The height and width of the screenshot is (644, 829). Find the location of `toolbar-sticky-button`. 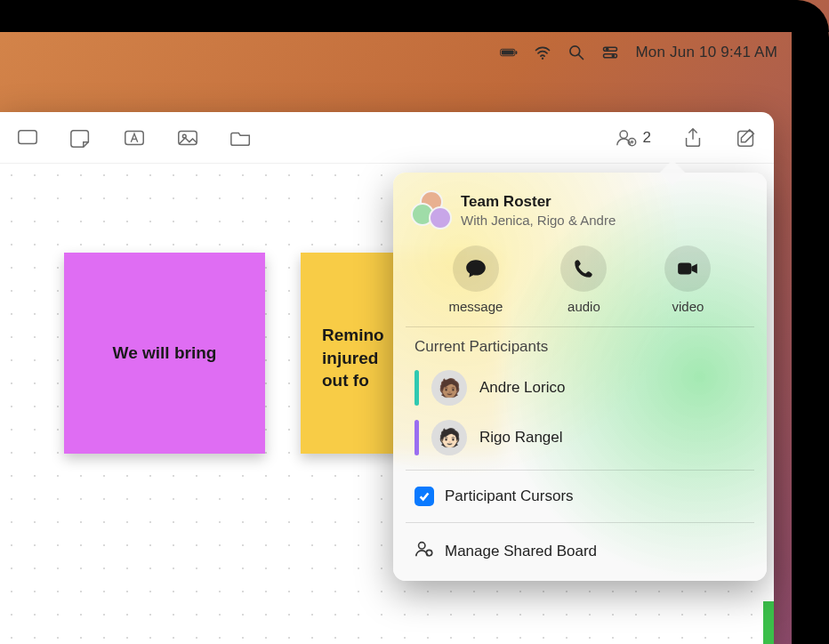

toolbar-sticky-button is located at coordinates (81, 138).